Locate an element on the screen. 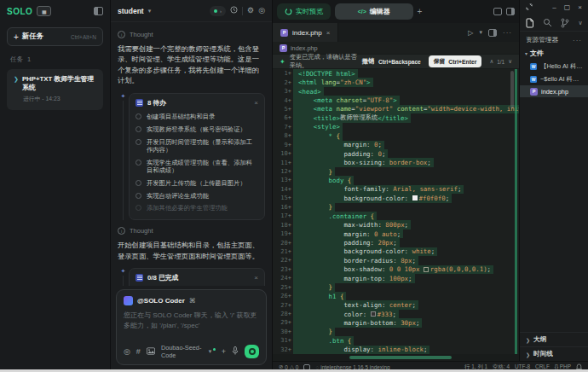  code-line: 3+<head> is located at coordinates (395, 91).